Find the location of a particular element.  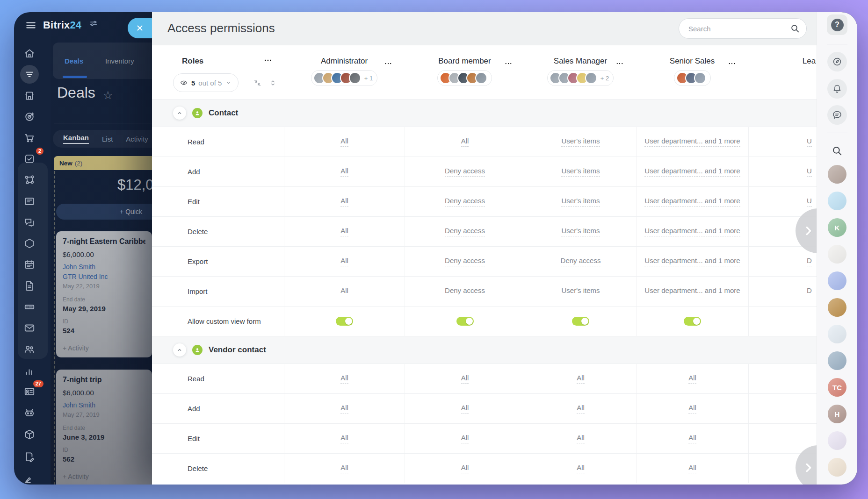

help-button: ? is located at coordinates (837, 25).